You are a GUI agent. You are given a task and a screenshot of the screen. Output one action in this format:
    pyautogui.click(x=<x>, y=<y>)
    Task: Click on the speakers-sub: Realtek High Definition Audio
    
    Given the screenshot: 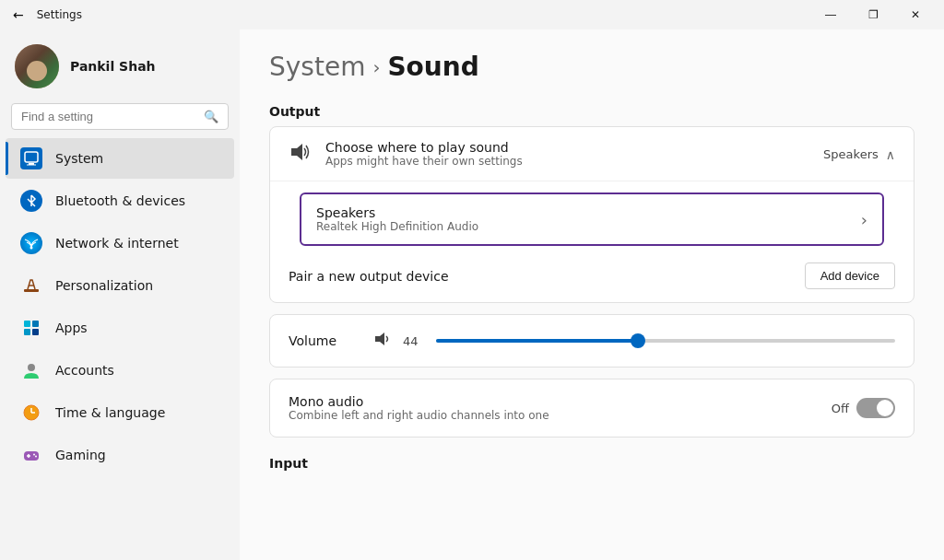 What is the action you would take?
    pyautogui.click(x=397, y=227)
    